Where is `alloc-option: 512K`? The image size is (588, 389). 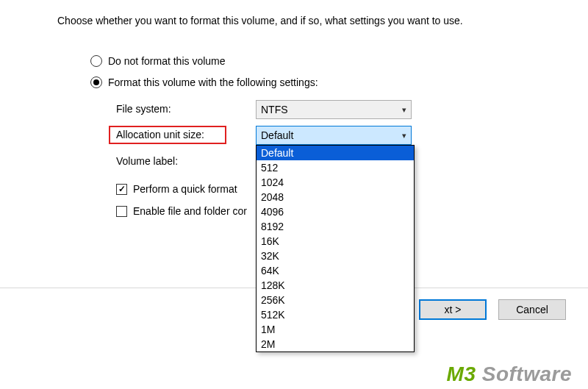 alloc-option: 512K is located at coordinates (335, 315).